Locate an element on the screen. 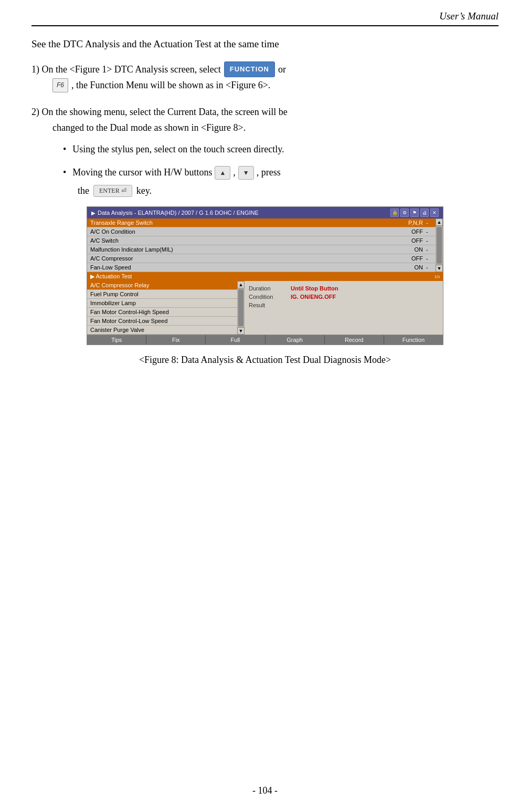 Image resolution: width=530 pixels, height=812 pixels. actuation-header-row: ▶ Actuation Test ▭ is located at coordinates (265, 276).